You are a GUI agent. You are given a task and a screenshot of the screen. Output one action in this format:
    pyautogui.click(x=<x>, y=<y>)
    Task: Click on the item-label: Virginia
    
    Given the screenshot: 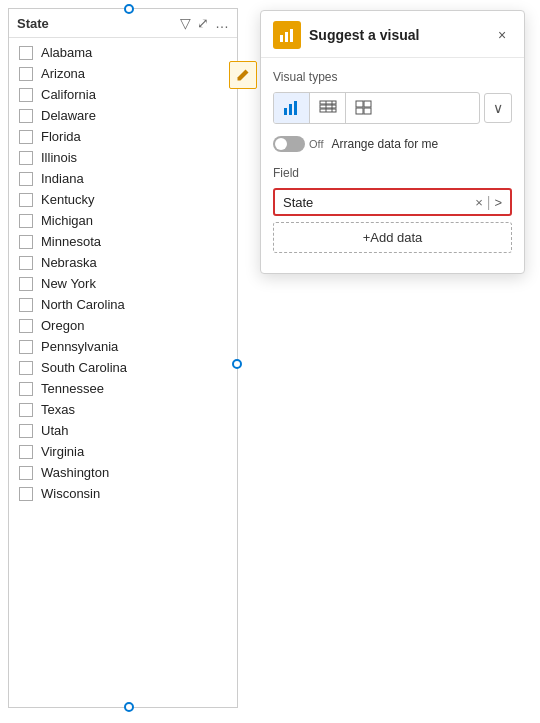 What is the action you would take?
    pyautogui.click(x=62, y=452)
    